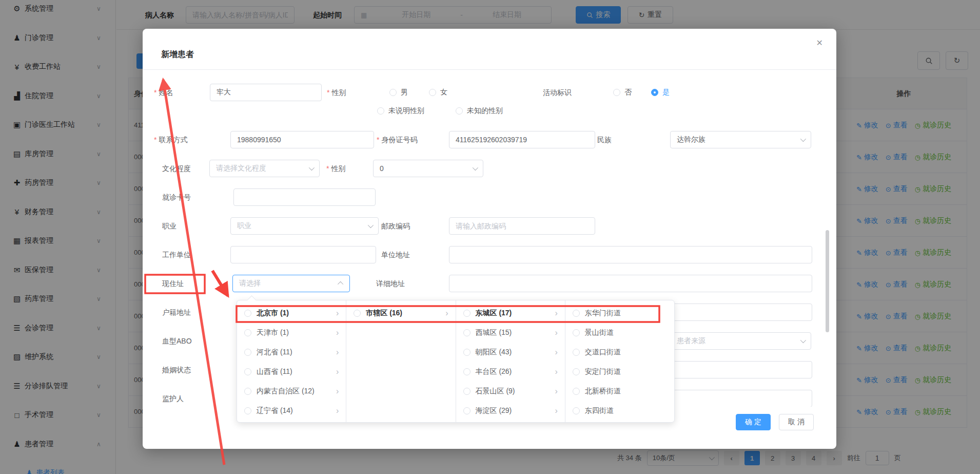 The image size is (980, 474). I want to click on cascader-option-hebei: 河北省 (11)›, so click(291, 352).